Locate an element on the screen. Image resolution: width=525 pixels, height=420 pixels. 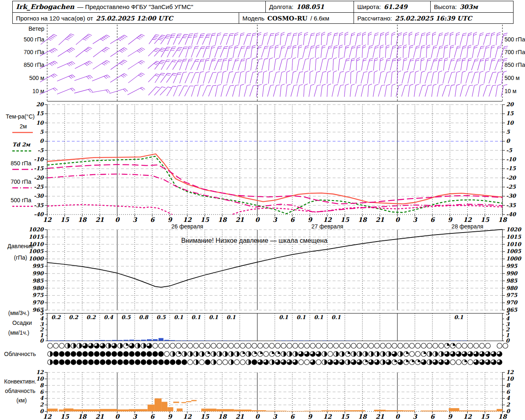
svg-text: -35 is located at coordinates (39, 205).